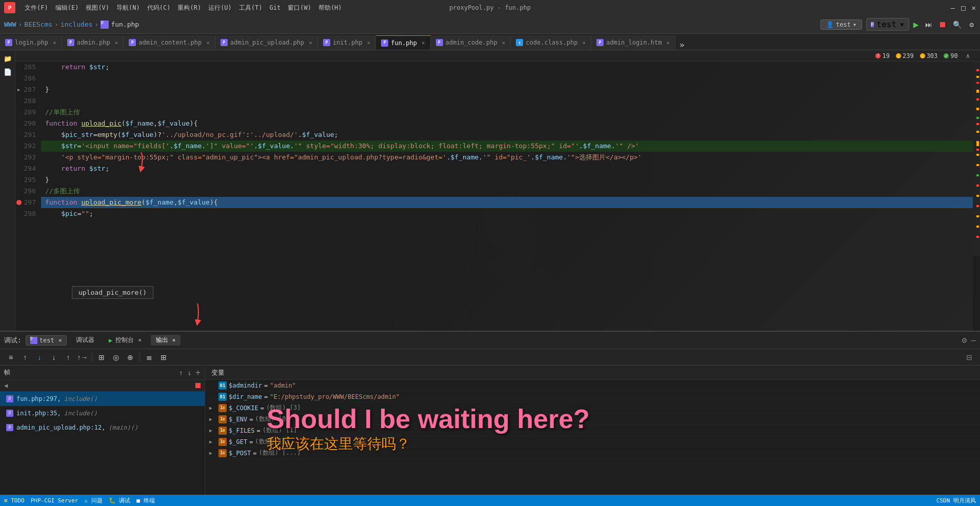 The image size is (980, 506). Describe the element at coordinates (976, 159) in the screenshot. I see `minimap-scrollbar` at that location.